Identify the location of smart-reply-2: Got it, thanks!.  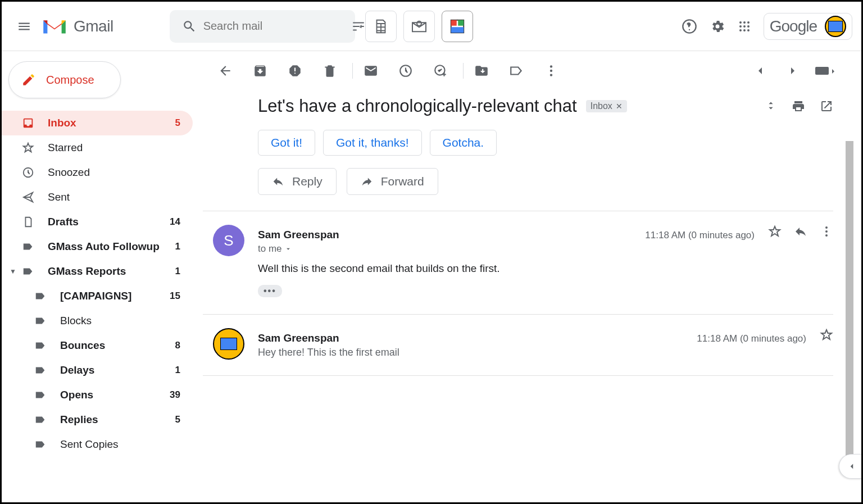
(373, 143).